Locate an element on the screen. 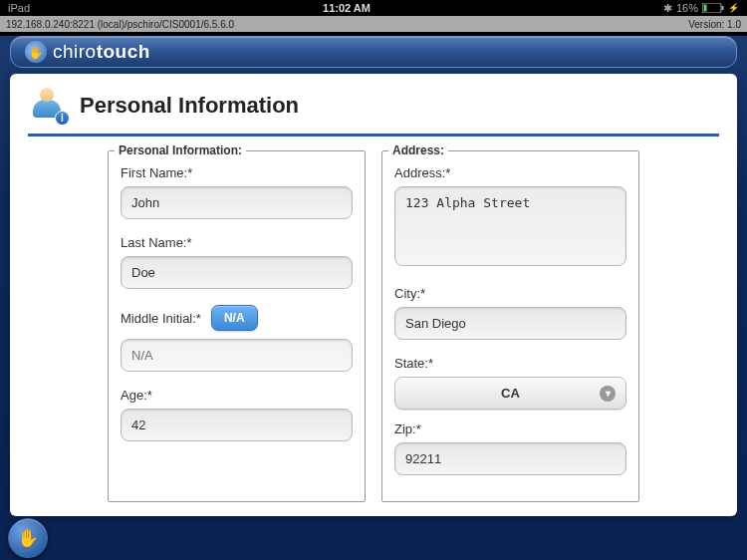 This screenshot has height=560, width=747. url-bar: 192.168.0.240:8221 (local)/pschiro/CIS00… is located at coordinates (374, 24).